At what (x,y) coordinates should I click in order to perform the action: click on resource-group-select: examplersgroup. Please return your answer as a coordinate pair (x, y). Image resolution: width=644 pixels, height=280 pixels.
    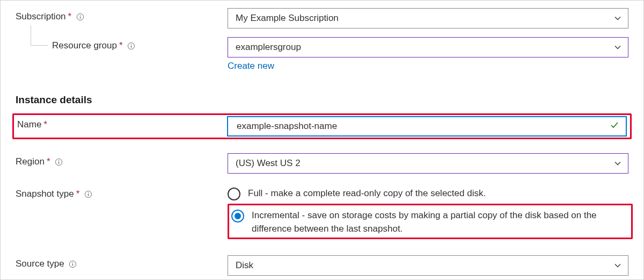
    Looking at the image, I should click on (428, 47).